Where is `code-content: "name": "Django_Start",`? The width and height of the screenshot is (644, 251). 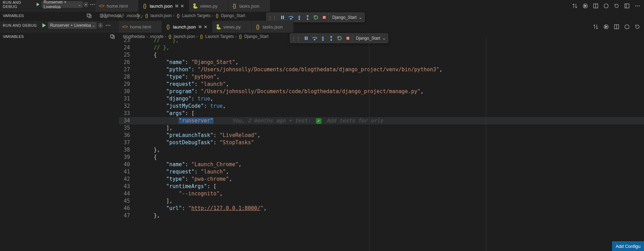 code-content: "name": "Django_Start", is located at coordinates (393, 63).